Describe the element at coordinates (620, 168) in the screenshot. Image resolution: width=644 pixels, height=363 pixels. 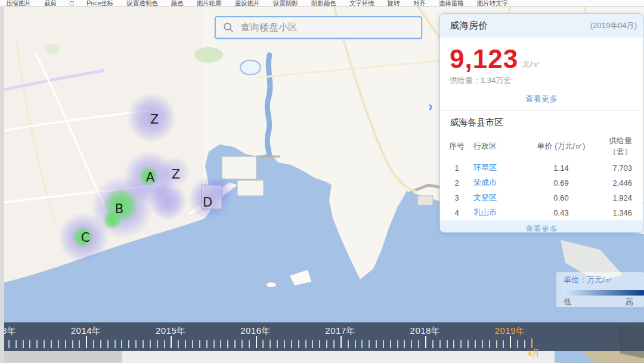
I see `supply-value: 7,703` at that location.